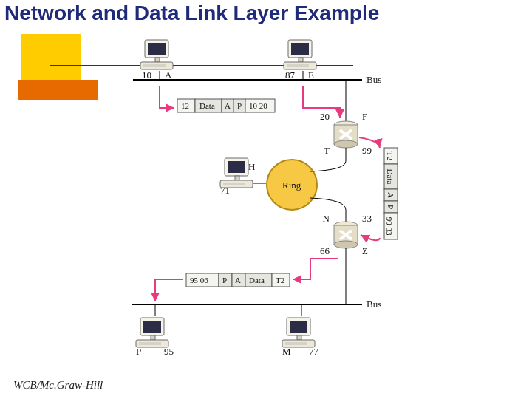 This screenshot has width=532, height=399. I want to click on svg-text: 10 20, so click(259, 106).